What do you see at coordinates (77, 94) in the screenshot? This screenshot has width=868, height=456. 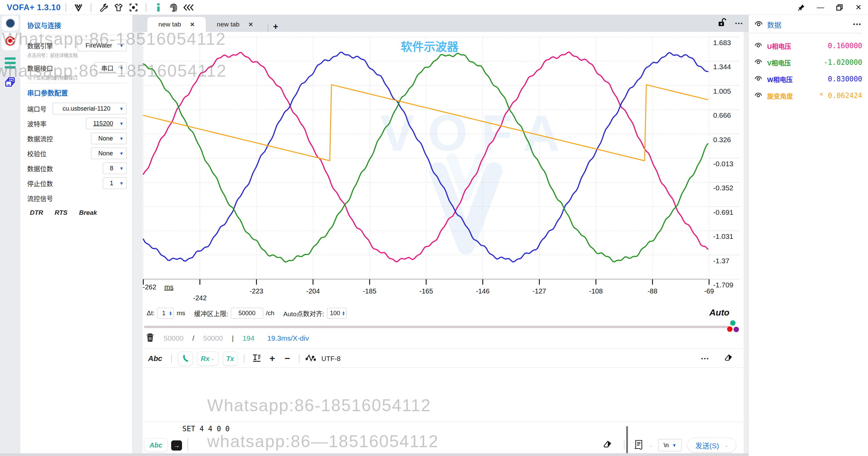 I see `serial-config-heading: 串口参数配置` at bounding box center [77, 94].